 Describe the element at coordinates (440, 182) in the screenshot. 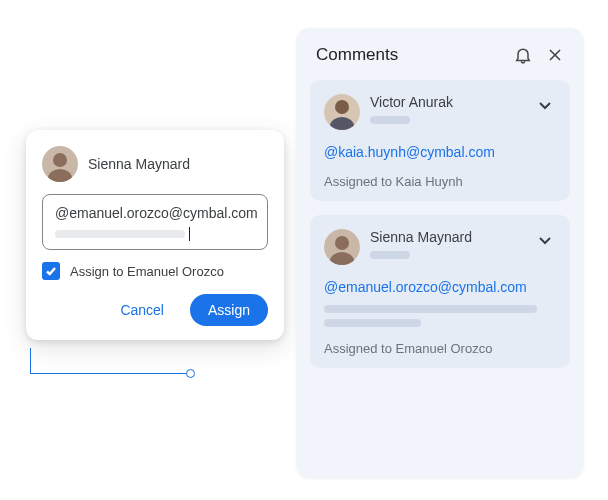

I see `assigned-to-text: Assigned to Kaia Huynh` at that location.